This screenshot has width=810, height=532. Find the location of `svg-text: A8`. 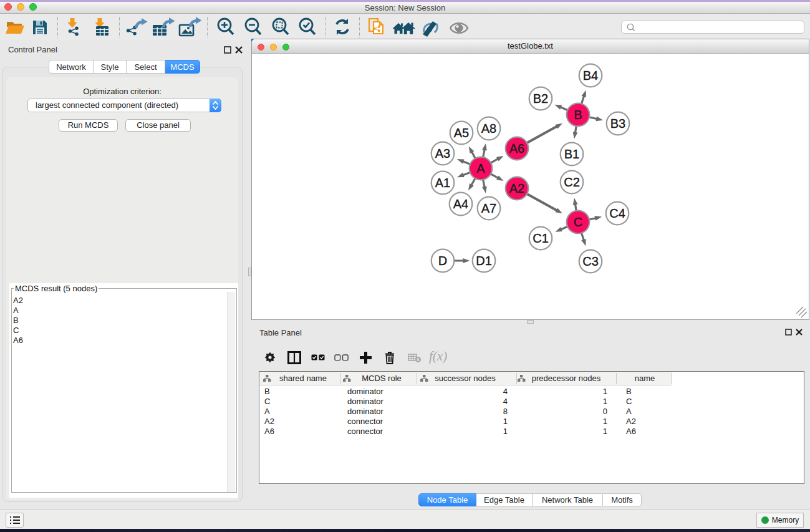

svg-text: A8 is located at coordinates (489, 128).